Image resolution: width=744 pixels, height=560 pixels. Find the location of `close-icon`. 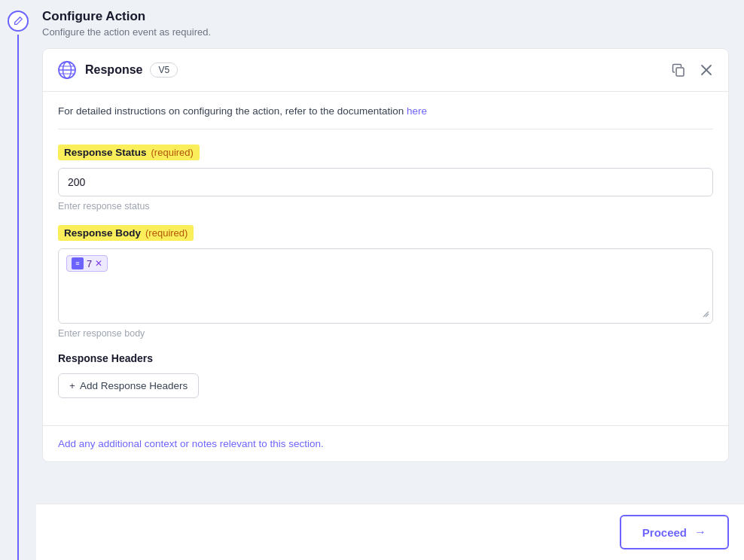

close-icon is located at coordinates (706, 70).